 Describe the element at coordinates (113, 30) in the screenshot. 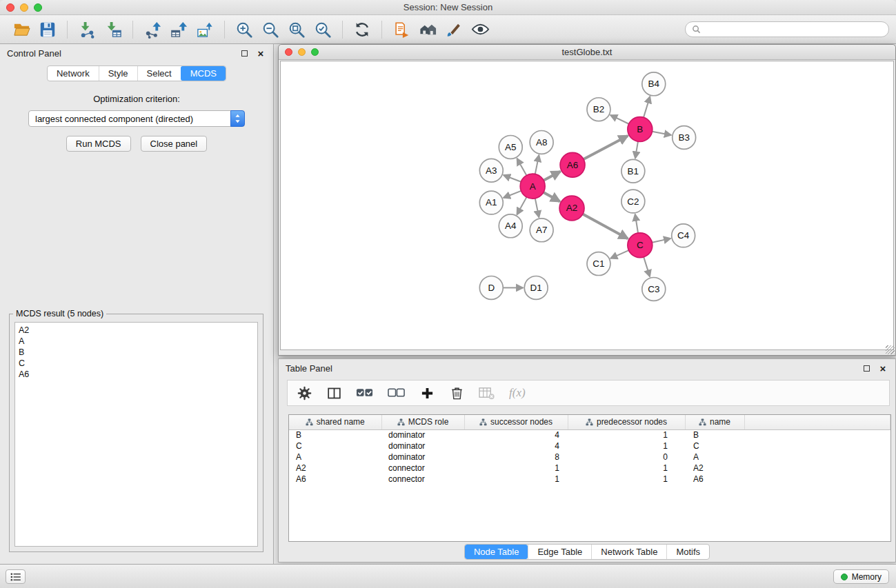

I see `import-table-button` at that location.